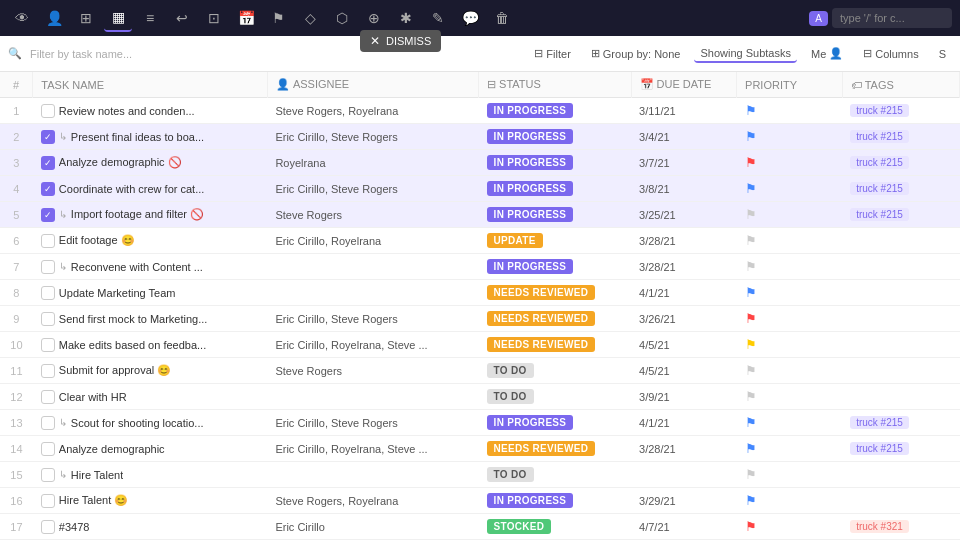 Image resolution: width=960 pixels, height=540 pixels. I want to click on toolbar-search, so click(892, 18).